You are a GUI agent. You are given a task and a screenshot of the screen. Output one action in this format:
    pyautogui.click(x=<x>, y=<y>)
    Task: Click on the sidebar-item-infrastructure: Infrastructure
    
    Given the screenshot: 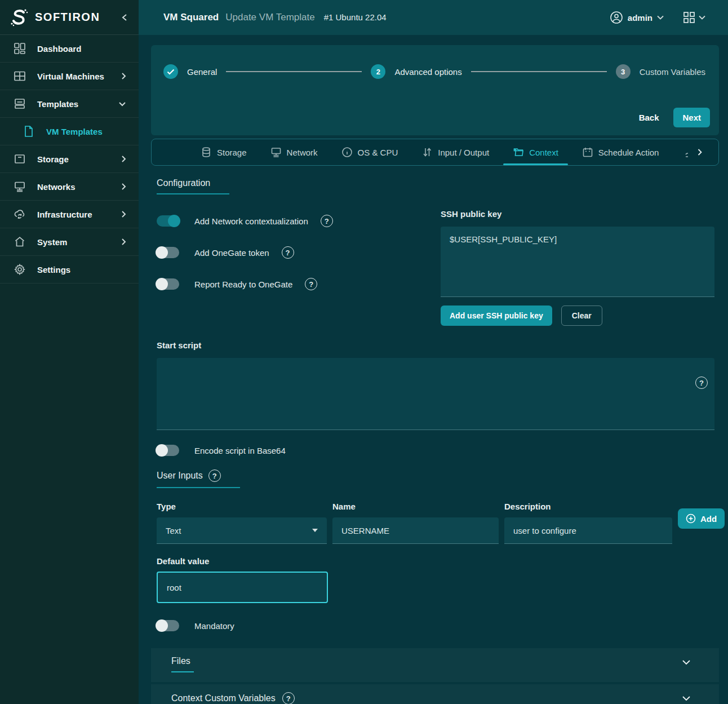 What is the action you would take?
    pyautogui.click(x=69, y=214)
    